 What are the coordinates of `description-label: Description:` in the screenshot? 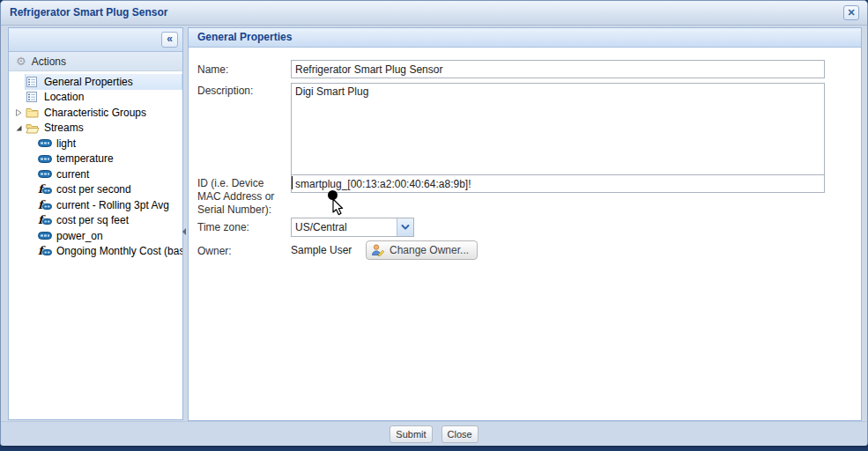 It's located at (226, 92).